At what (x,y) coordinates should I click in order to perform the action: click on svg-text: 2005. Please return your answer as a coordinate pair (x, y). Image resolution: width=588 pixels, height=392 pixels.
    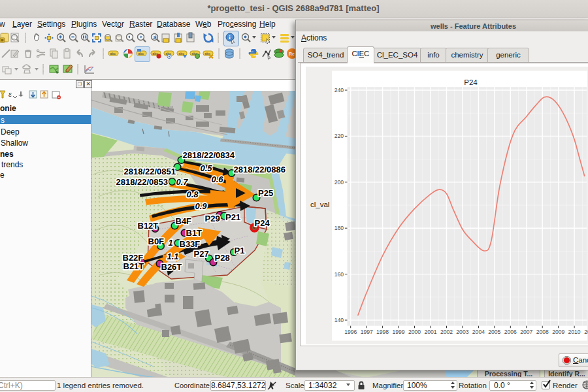
    Looking at the image, I should click on (494, 332).